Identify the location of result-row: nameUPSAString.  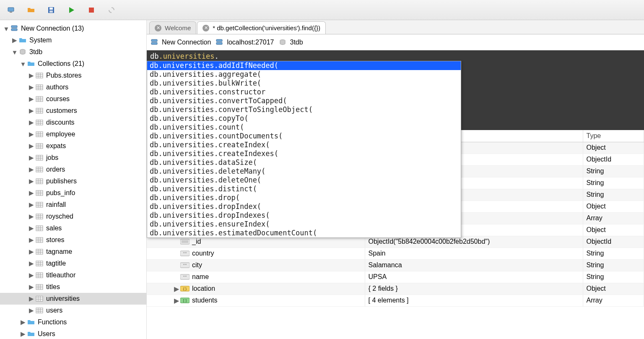
(395, 277).